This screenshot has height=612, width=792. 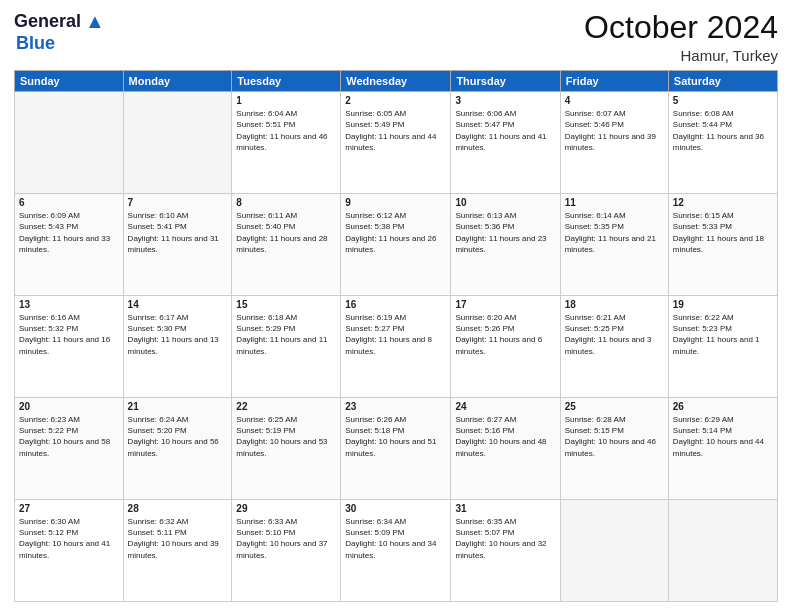 I want to click on calendar-cell: 17Sunrise: 6:20 AM Sunset: 5:26 PM Dayli…, so click(x=506, y=347).